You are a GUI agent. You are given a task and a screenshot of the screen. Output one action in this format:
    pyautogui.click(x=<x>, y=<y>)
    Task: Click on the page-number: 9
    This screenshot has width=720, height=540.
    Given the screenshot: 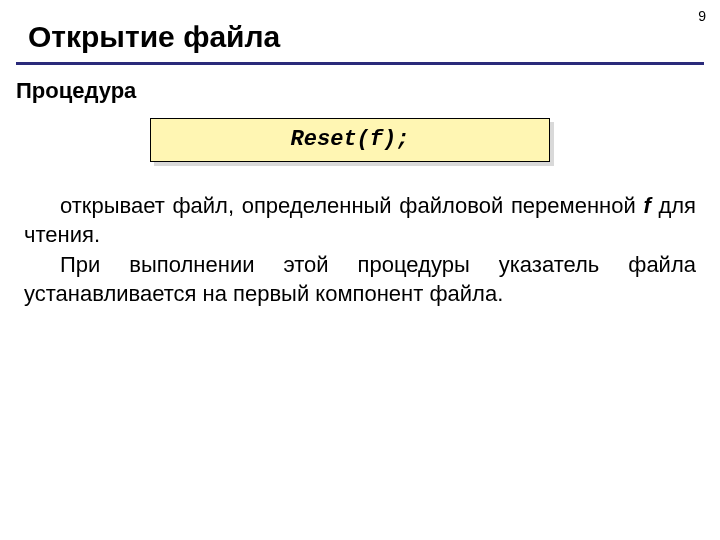 What is the action you would take?
    pyautogui.click(x=702, y=16)
    